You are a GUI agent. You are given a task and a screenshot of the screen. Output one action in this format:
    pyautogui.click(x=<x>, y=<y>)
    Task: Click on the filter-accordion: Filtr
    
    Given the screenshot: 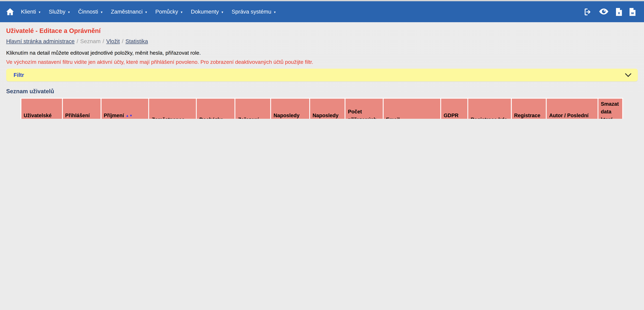 What is the action you would take?
    pyautogui.click(x=322, y=75)
    